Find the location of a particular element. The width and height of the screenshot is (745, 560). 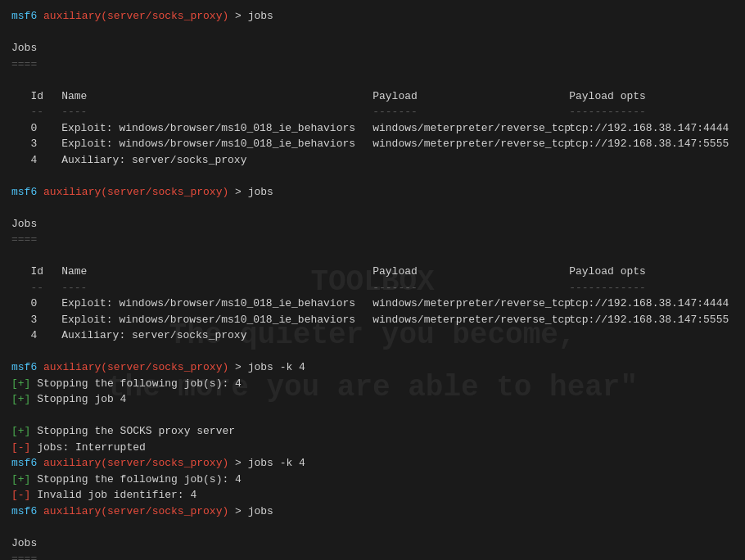

stopping-1: [+] Stopping the following job(s): 4 is located at coordinates (372, 384).